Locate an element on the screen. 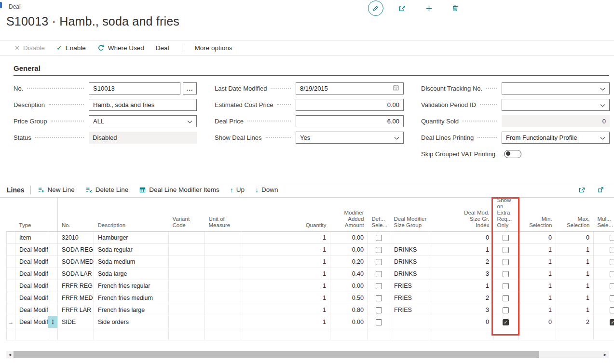  header-multiple-selection: Mul... Sele... is located at coordinates (604, 215).